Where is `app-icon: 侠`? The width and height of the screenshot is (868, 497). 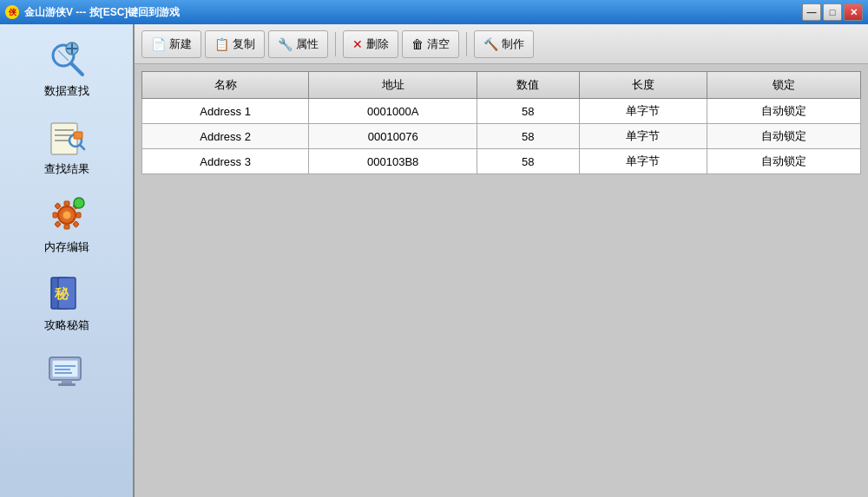
app-icon: 侠 is located at coordinates (12, 12).